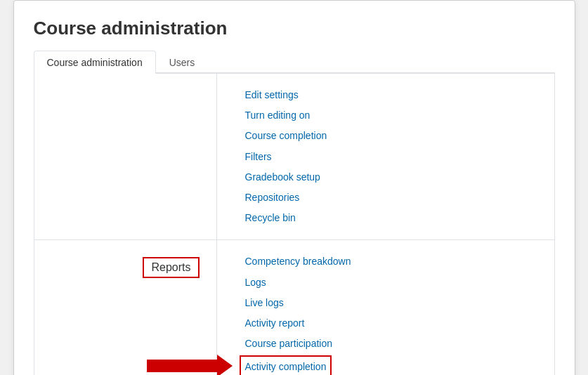 The height and width of the screenshot is (375, 588). What do you see at coordinates (171, 268) in the screenshot?
I see `reports-label: Reports` at bounding box center [171, 268].